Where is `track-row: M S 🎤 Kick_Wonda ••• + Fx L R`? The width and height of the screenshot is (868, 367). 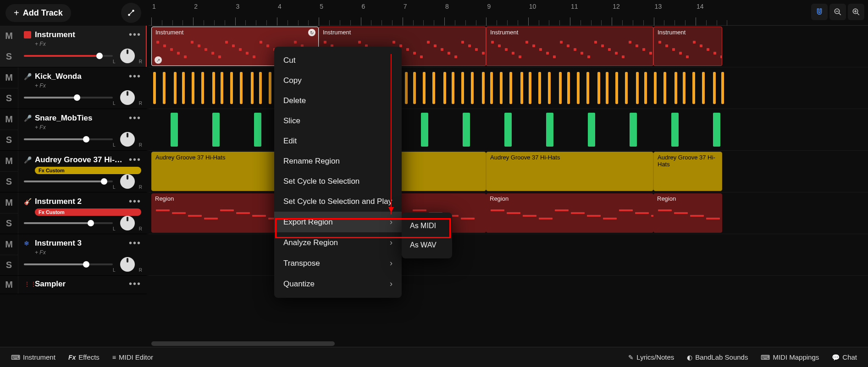
track-row: M S 🎤 Kick_Wonda ••• + Fx L R is located at coordinates (73, 88).